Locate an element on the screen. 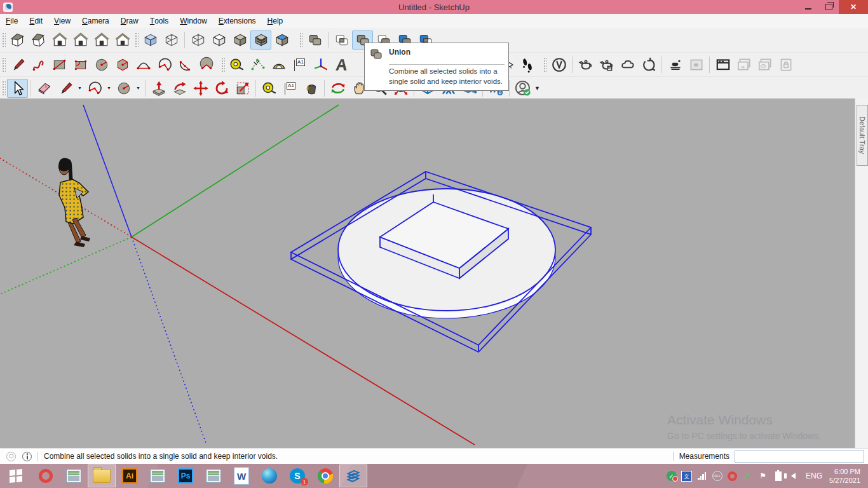 Image resolution: width=868 pixels, height=488 pixels. taskbar-file-explorer is located at coordinates (102, 476).